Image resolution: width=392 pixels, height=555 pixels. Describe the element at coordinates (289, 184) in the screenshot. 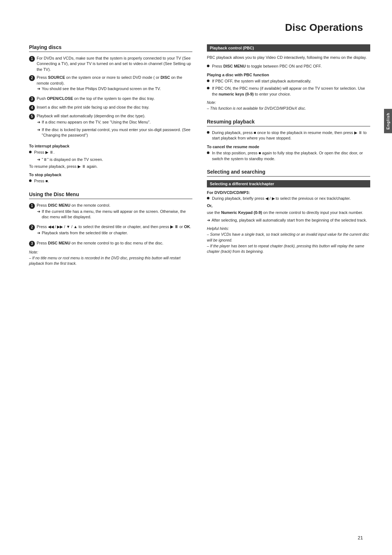

I see `selecting-track-box: Selecting a different track/chapter` at that location.